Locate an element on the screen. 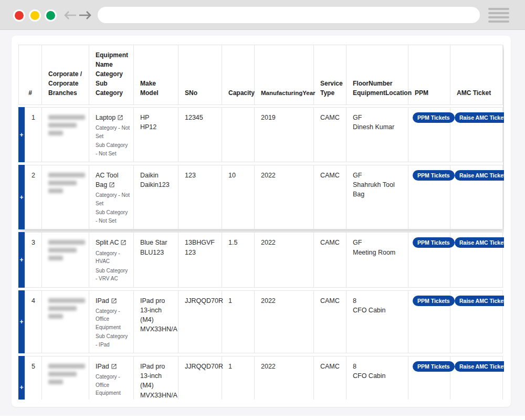 The height and width of the screenshot is (420, 525). equipment-cell: AC Tool Bag Category - Not Set Sub Categ… is located at coordinates (111, 197).